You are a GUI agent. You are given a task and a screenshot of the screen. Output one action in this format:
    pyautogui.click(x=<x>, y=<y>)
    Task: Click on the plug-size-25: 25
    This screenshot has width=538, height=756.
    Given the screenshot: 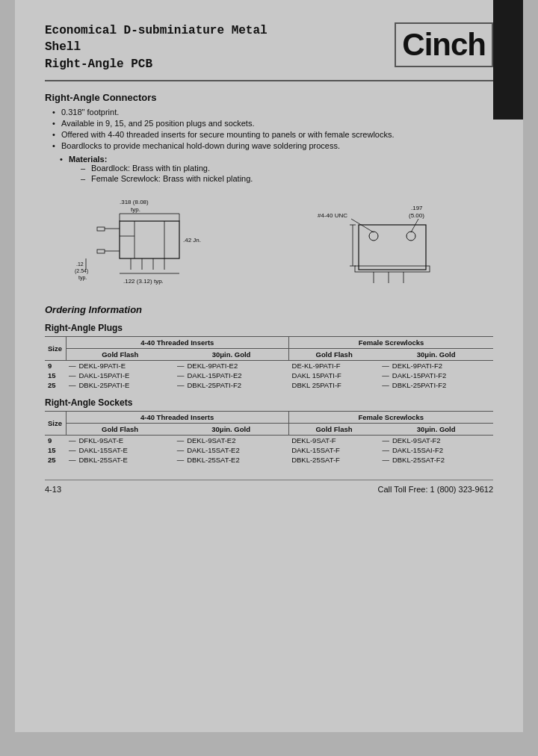 What is the action you would take?
    pyautogui.click(x=55, y=385)
    